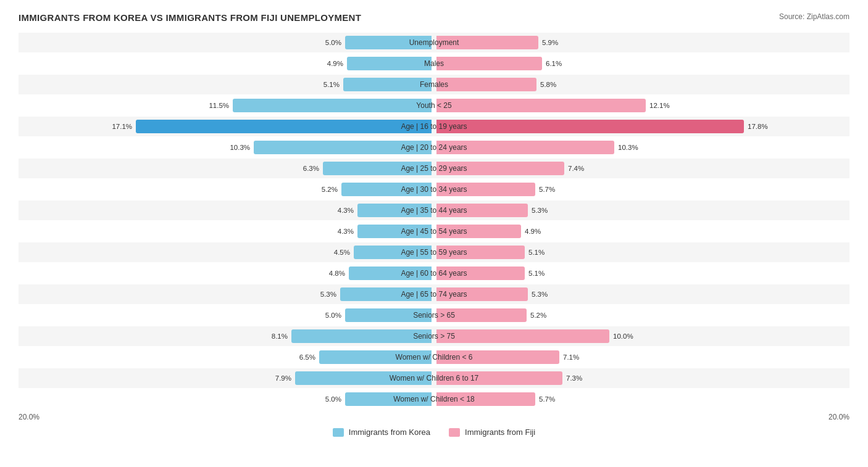 The image size is (868, 467). Describe the element at coordinates (332, 85) in the screenshot. I see `left-value: 5.1%` at that location.